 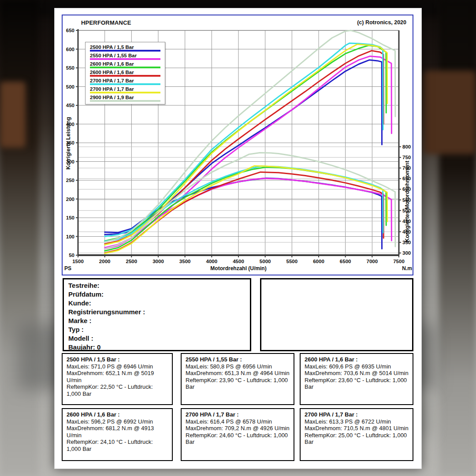 I want to click on result-line: MaxDrehmom: 651,3 N.m @ 4964 U/min, so click(x=238, y=373).